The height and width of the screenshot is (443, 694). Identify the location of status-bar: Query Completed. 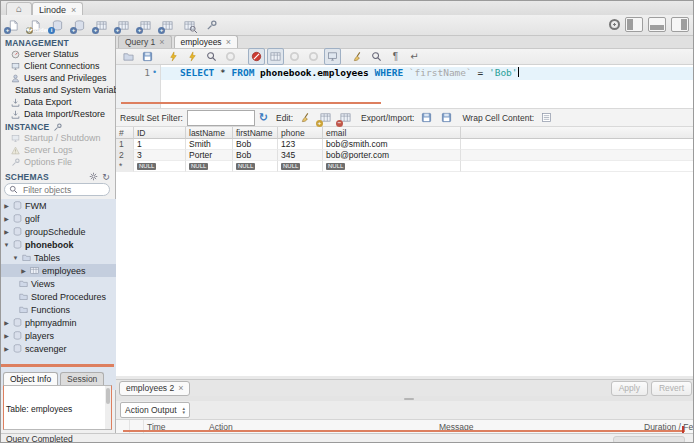
(348, 438).